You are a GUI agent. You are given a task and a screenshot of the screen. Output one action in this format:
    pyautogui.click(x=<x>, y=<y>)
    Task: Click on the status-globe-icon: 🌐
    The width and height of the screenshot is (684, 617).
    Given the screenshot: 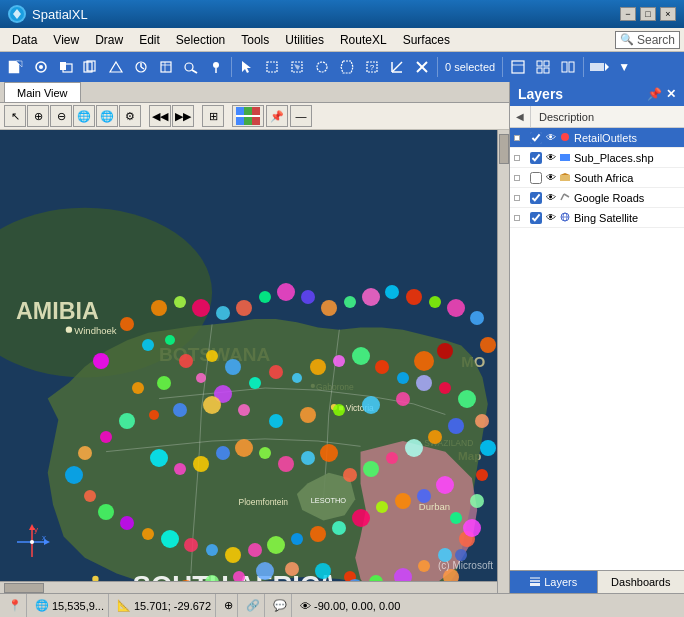 What is the action you would take?
    pyautogui.click(x=42, y=606)
    